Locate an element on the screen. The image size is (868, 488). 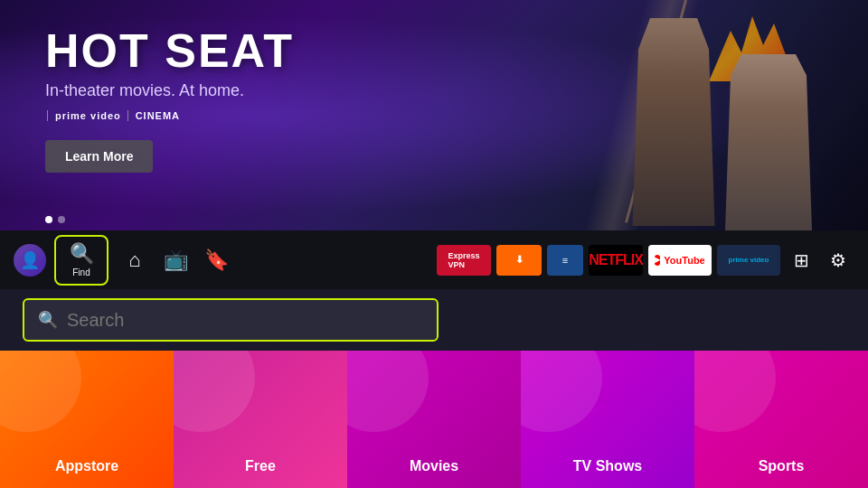
avatar: 👤 is located at coordinates (30, 260).